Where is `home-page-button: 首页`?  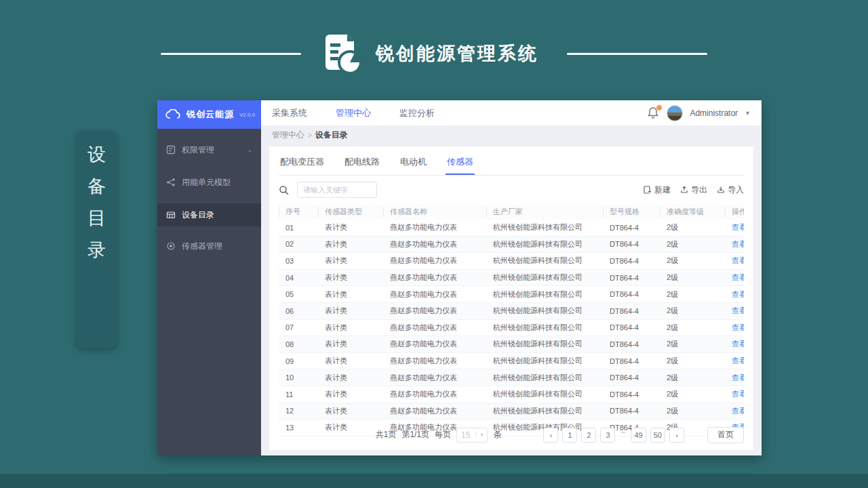
home-page-button: 首页 is located at coordinates (726, 435).